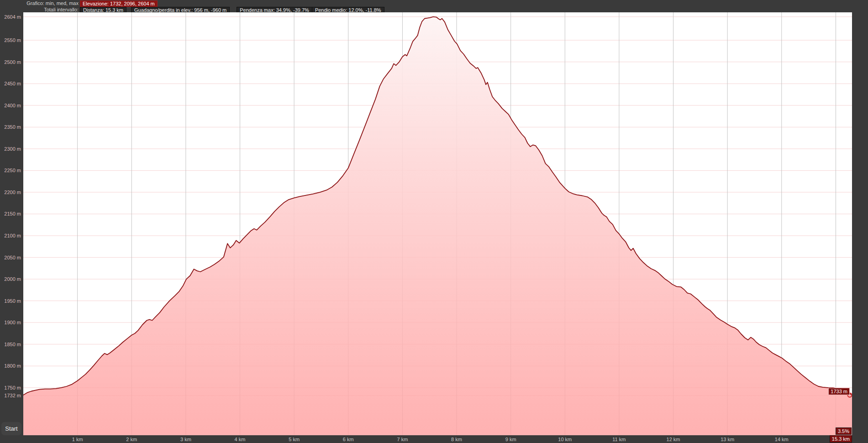 The height and width of the screenshot is (443, 868). I want to click on y-axis-label: 1750 m, so click(11, 388).